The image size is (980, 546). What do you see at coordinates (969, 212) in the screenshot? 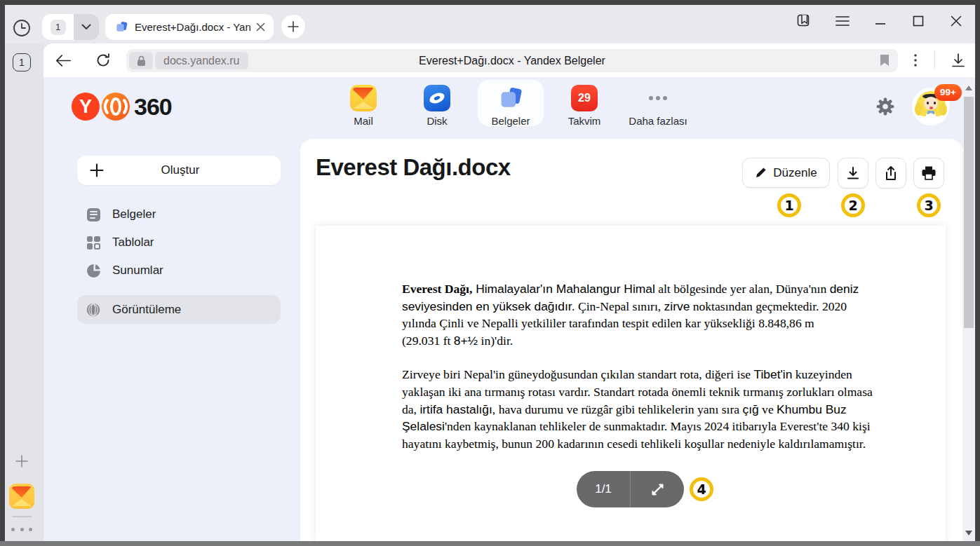
I see `scrollbar-thumb` at bounding box center [969, 212].